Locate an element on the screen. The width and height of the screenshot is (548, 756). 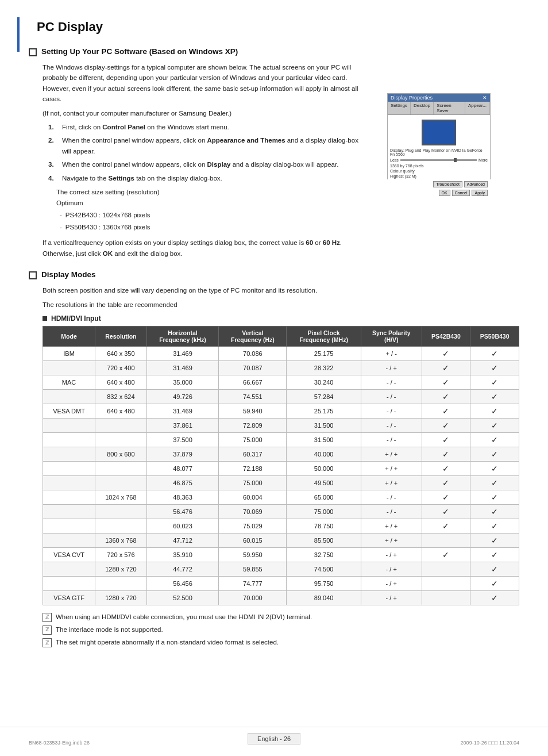
table-row: 1280 x 72044.77259.85574.500- / +✓ is located at coordinates (281, 569).